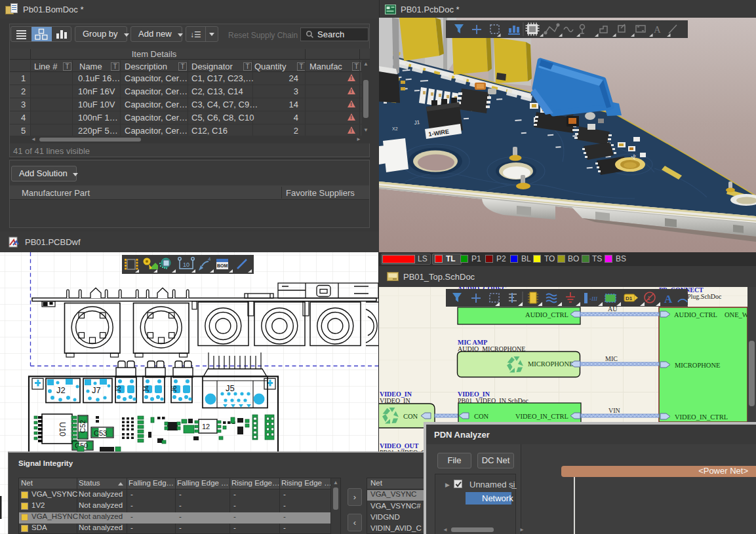 This screenshot has width=756, height=534. I want to click on svg-text: J6, so click(174, 389).